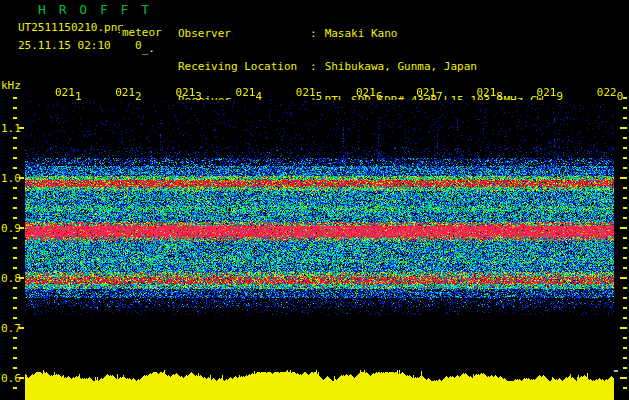 This screenshot has width=629, height=400. Describe the element at coordinates (401, 66) in the screenshot. I see `info-value: Shibukawa, Gunma, Japan` at that location.